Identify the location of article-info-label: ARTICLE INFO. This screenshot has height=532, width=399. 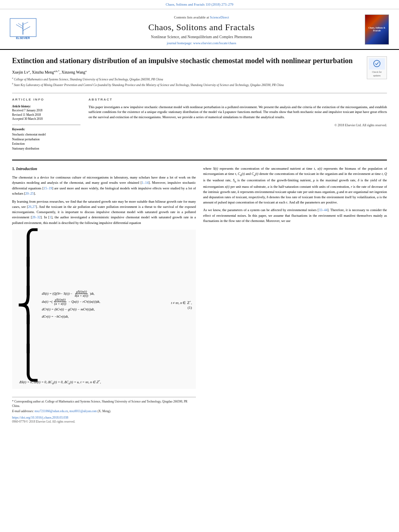
(46, 100).